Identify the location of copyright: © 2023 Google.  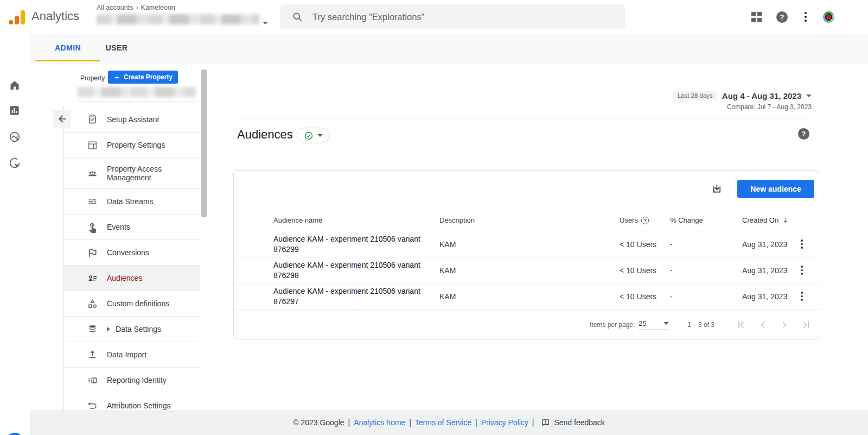
(318, 423).